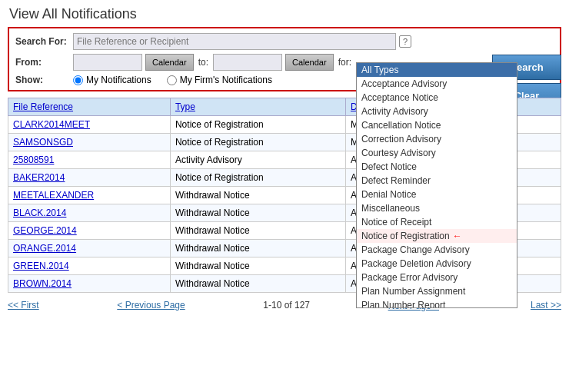 This screenshot has height=392, width=569. Describe the element at coordinates (437, 291) in the screenshot. I see `dropdown-item: Plan Number Assignment` at that location.